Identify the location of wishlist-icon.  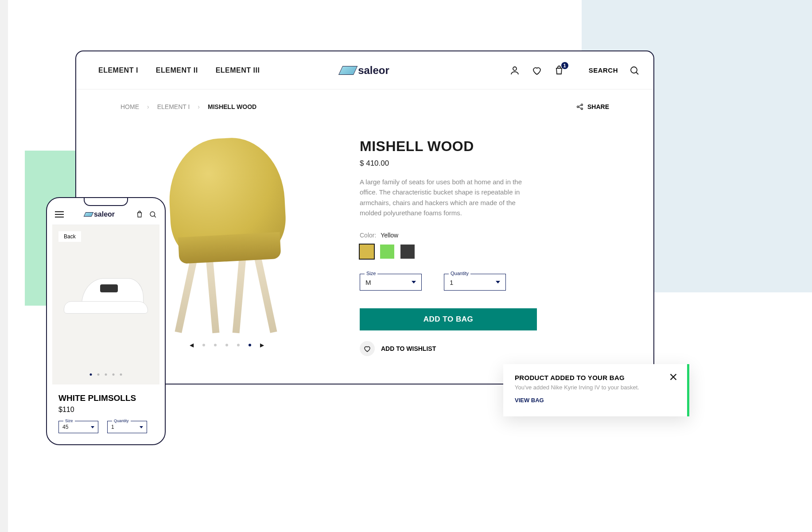
(537, 70).